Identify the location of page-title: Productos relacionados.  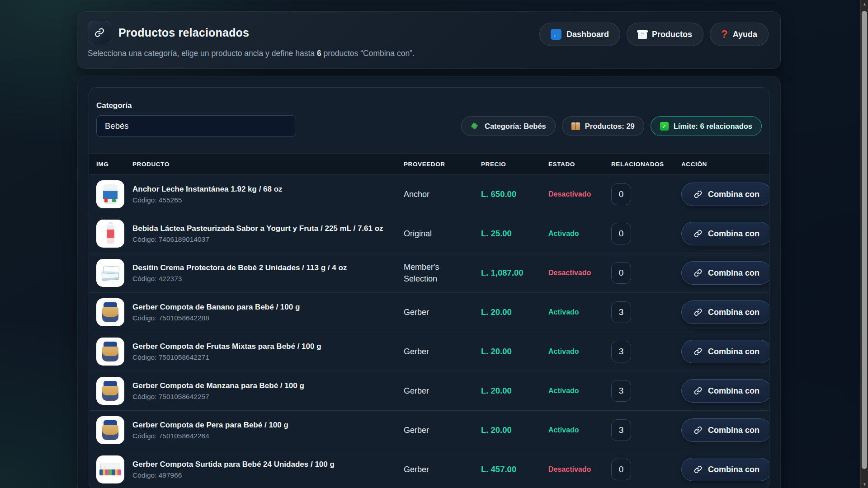
(184, 33).